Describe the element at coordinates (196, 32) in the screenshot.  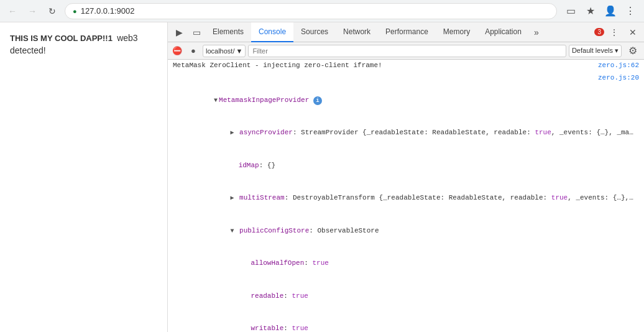
I see `device-toolbar-button: ▭` at that location.